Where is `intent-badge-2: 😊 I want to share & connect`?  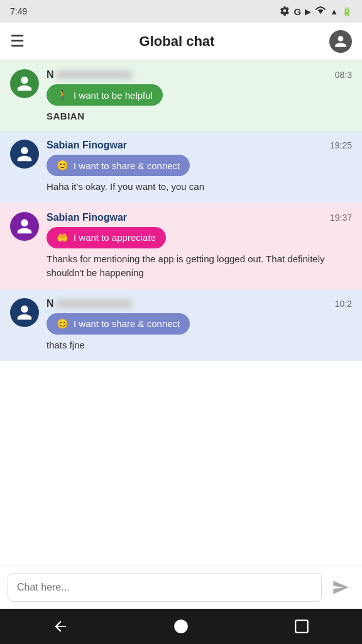
intent-badge-2: 😊 I want to share & connect is located at coordinates (118, 165).